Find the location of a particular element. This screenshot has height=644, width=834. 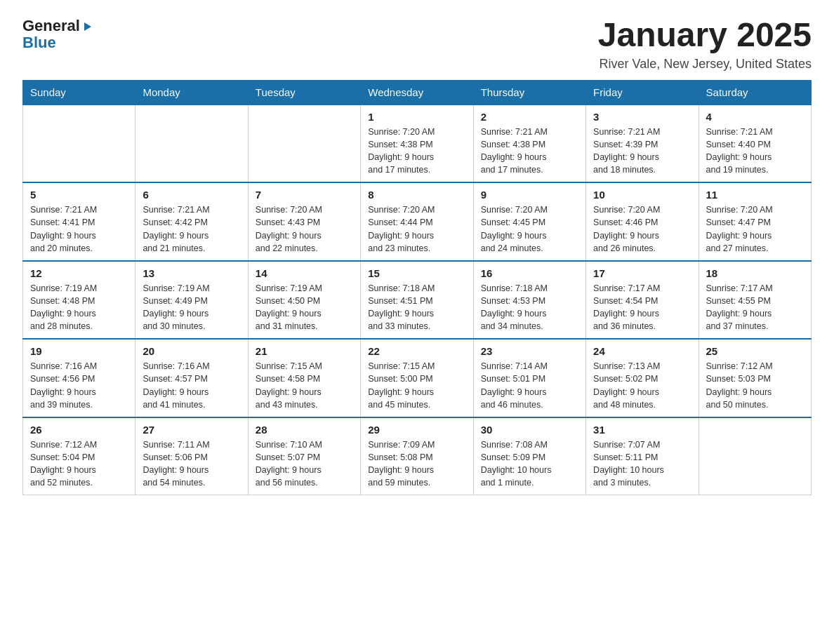

day-number: 6 is located at coordinates (191, 195).